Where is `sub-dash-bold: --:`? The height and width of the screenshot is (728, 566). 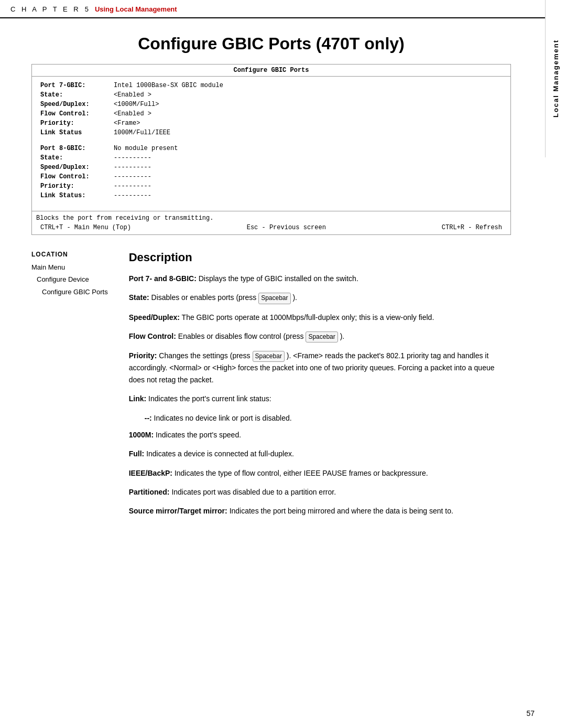 sub-dash-bold: --: is located at coordinates (148, 418).